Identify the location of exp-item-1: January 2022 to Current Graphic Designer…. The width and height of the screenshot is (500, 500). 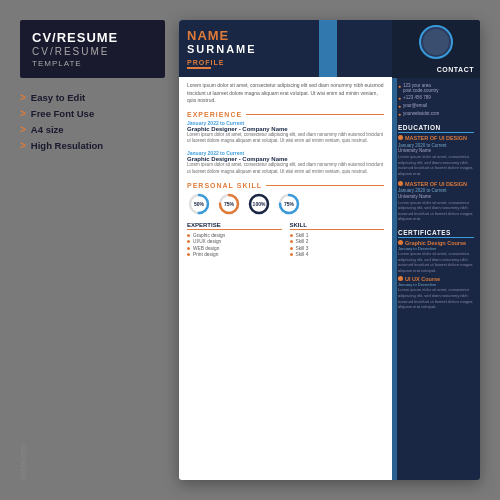
(286, 133).